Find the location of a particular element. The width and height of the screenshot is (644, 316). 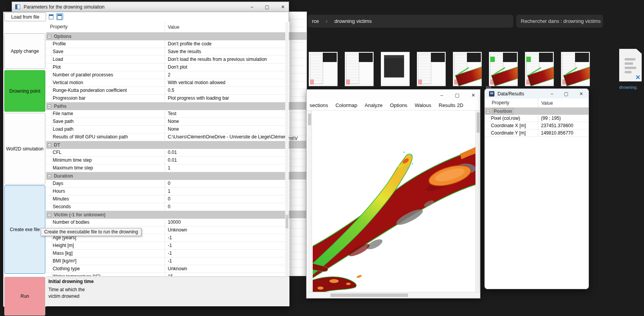

load-from-file-button: Load from file is located at coordinates (25, 17).